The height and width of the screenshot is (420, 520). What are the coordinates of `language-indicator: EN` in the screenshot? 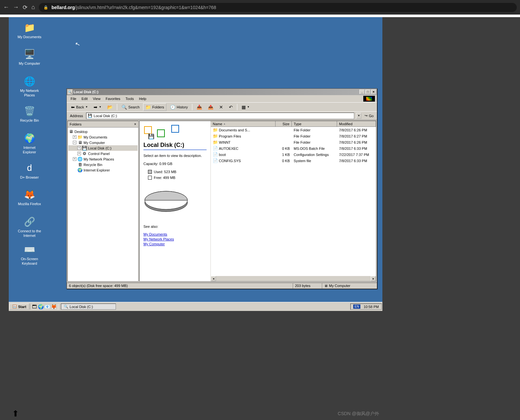 It's located at (357, 307).